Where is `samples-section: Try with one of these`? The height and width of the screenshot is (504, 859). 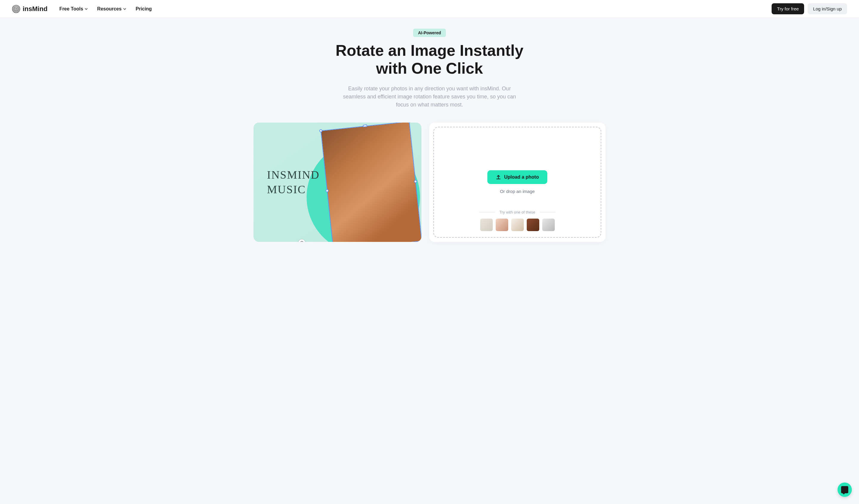 samples-section: Try with one of these is located at coordinates (517, 220).